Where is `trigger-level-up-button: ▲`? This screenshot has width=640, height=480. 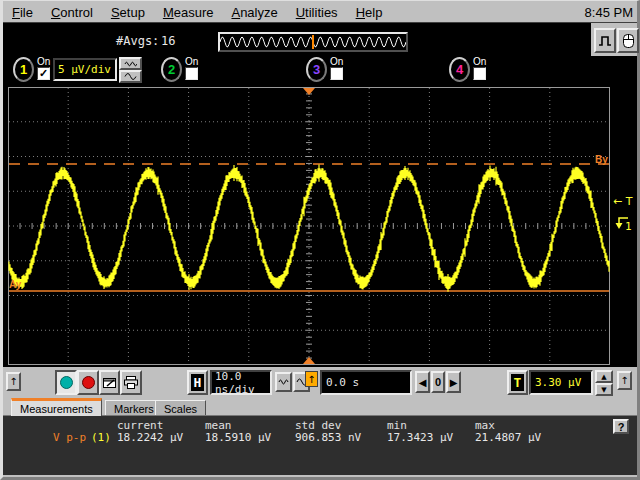 trigger-level-up-button: ▲ is located at coordinates (604, 376).